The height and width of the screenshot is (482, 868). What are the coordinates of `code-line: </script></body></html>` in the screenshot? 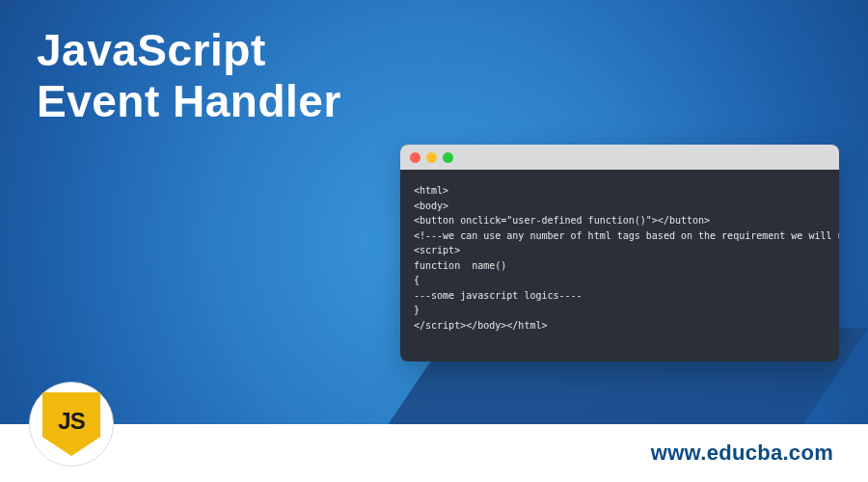 It's located at (480, 326).